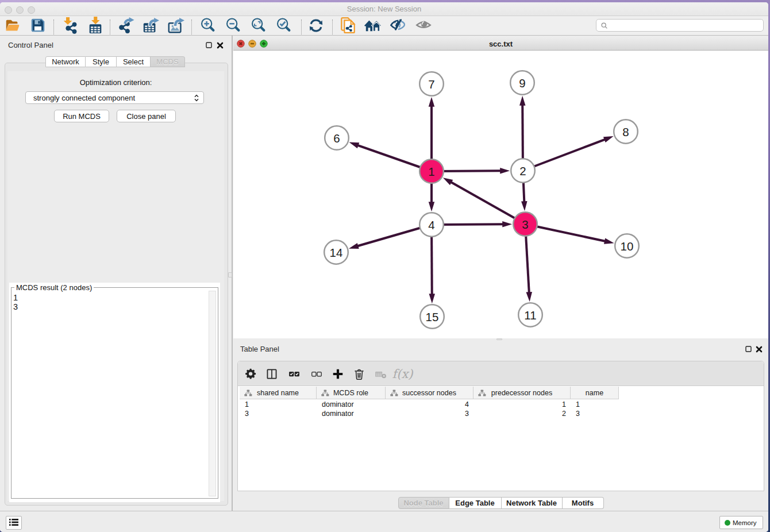  Describe the element at coordinates (176, 25) in the screenshot. I see `export-image-button` at that location.